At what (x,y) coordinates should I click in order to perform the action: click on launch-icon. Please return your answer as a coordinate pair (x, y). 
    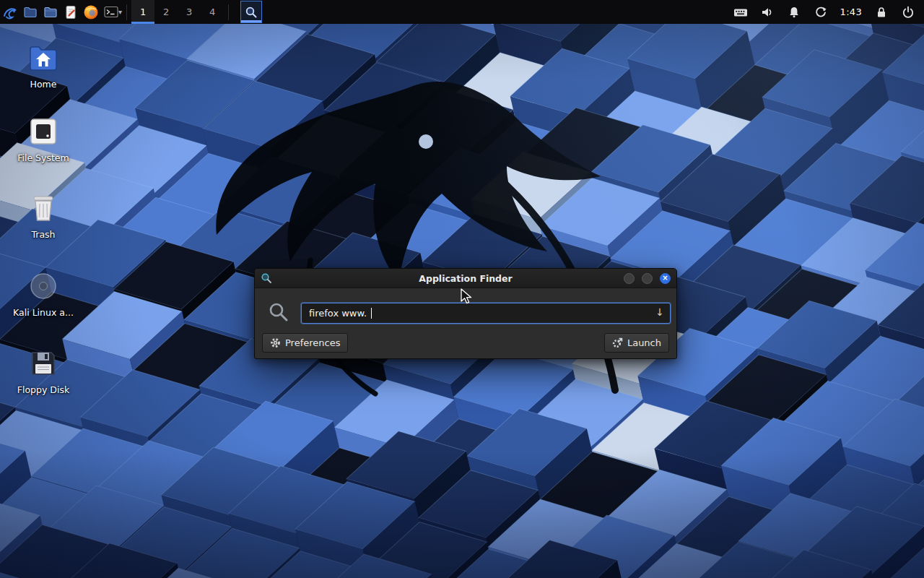
    Looking at the image, I should click on (618, 342).